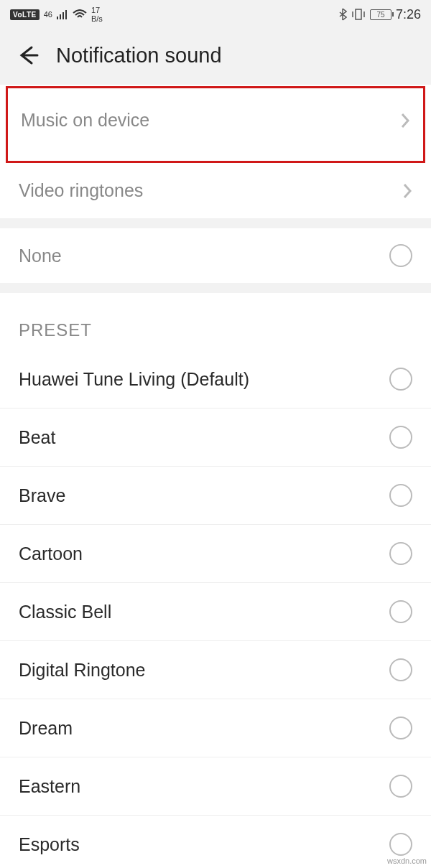  What do you see at coordinates (216, 554) in the screenshot?
I see `preset-cartoon: Cartoon` at bounding box center [216, 554].